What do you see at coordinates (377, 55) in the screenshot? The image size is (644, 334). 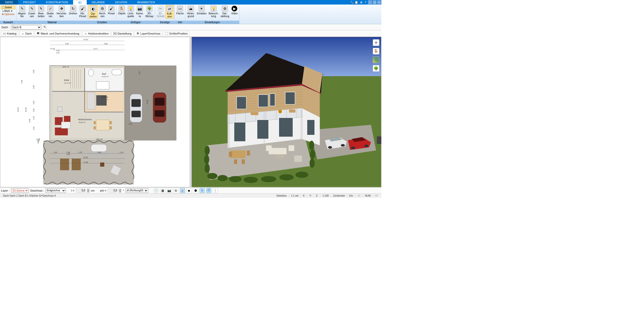 I see `right-palette: ≡ 🪑 🌳` at bounding box center [377, 55].